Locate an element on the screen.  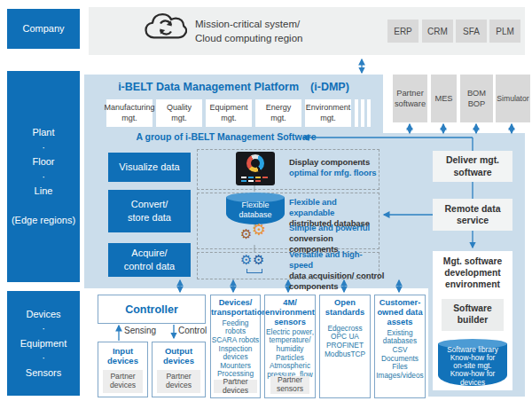
platform-title-abbr: (i-DMP) is located at coordinates (330, 87).